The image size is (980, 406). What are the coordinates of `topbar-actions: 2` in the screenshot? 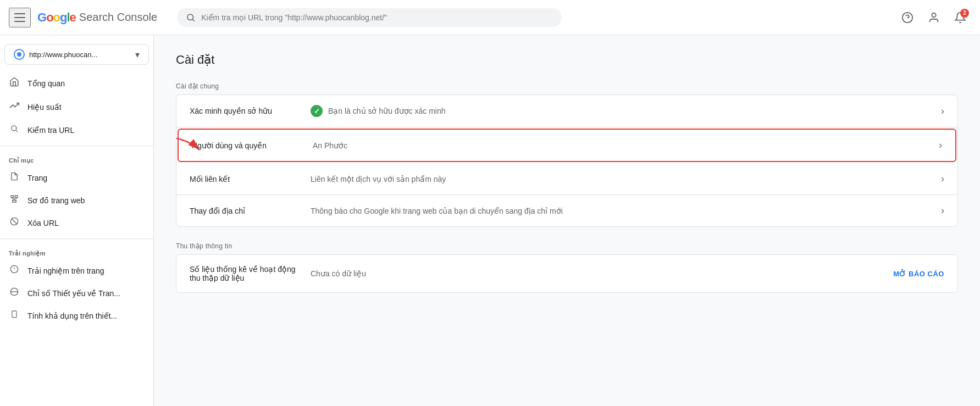 It's located at (934, 18).